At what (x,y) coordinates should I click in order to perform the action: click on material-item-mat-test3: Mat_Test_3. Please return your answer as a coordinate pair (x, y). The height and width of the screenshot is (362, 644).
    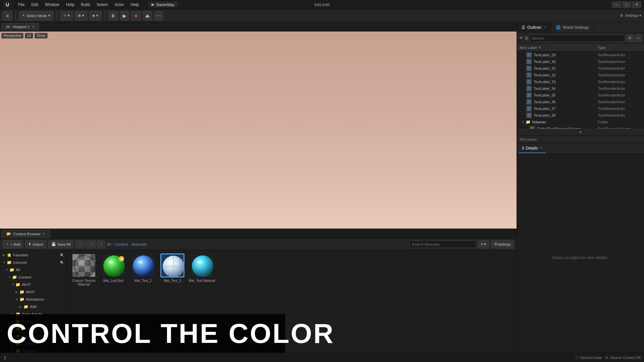
    Looking at the image, I should click on (172, 270).